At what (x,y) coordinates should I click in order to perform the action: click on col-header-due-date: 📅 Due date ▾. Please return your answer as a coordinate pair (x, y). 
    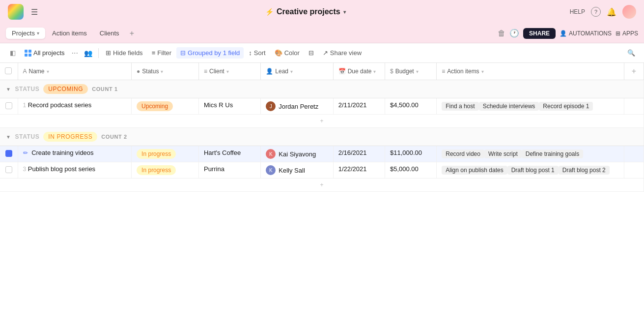
    Looking at the image, I should click on (359, 72).